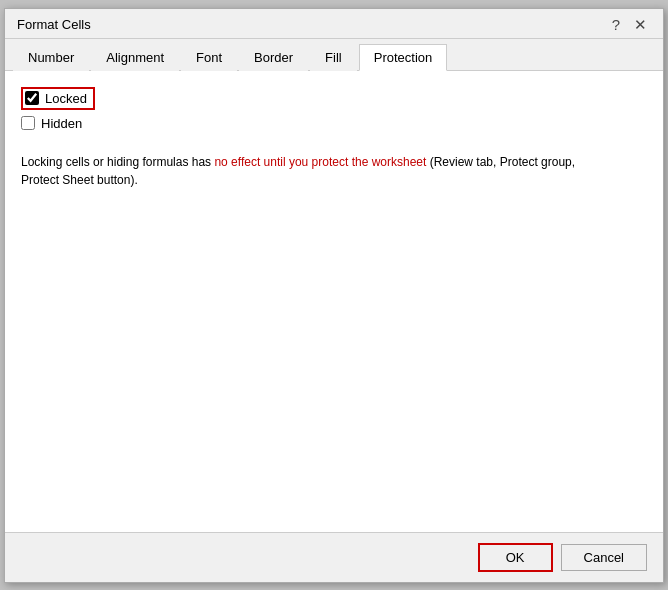  Describe the element at coordinates (404, 58) in the screenshot. I see `tab-protection: Protection` at that location.